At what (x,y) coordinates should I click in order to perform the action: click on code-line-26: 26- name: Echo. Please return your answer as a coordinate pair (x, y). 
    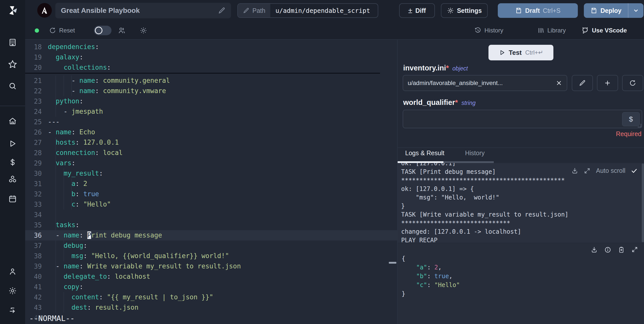
    Looking at the image, I should click on (211, 132).